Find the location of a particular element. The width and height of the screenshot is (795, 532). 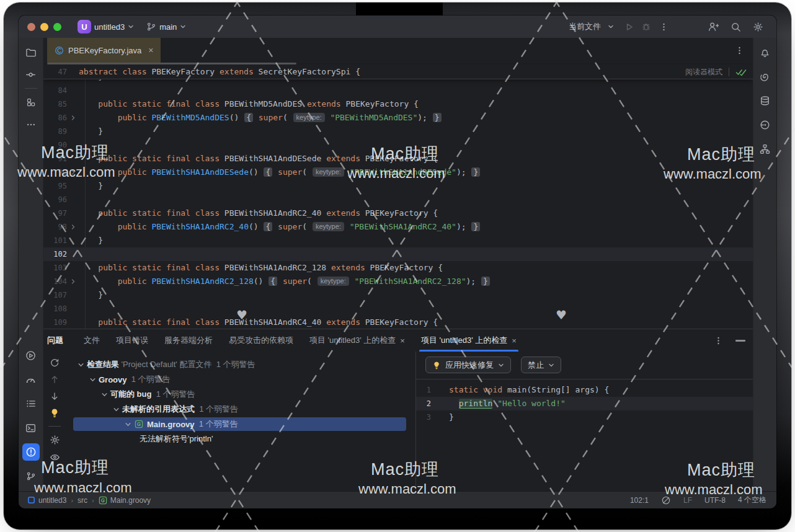

run-window-icon is located at coordinates (31, 355).